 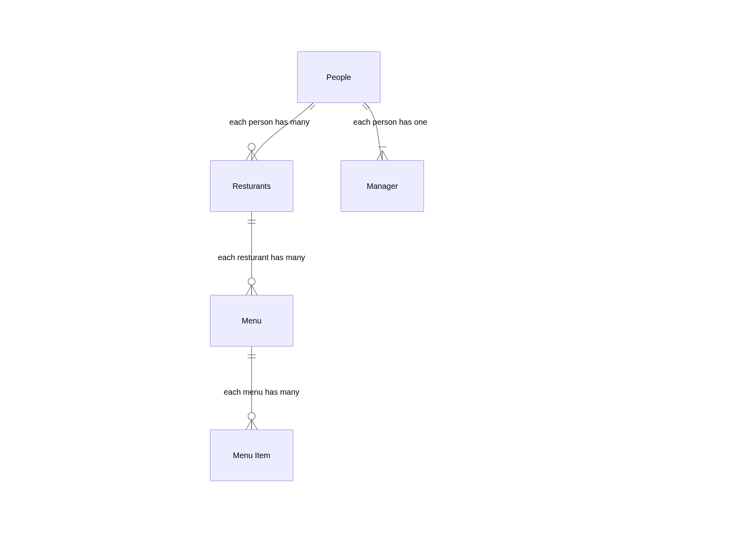 What do you see at coordinates (262, 392) in the screenshot?
I see `rel-label-menu-menuitem: each menu has many` at bounding box center [262, 392].